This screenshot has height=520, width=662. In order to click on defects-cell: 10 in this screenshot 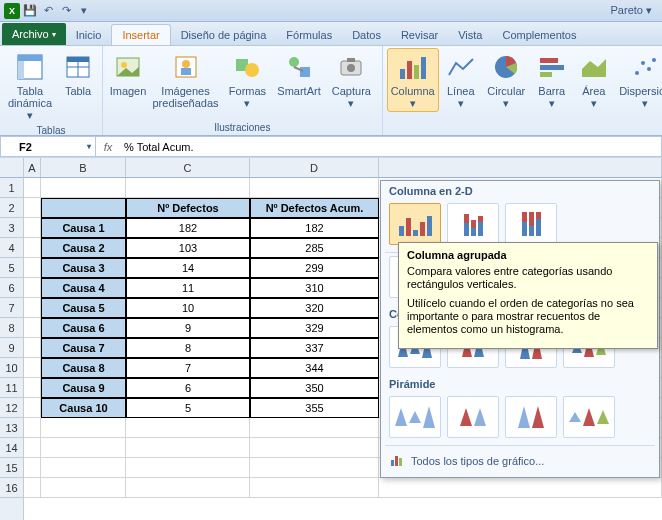, I will do `click(188, 308)`.